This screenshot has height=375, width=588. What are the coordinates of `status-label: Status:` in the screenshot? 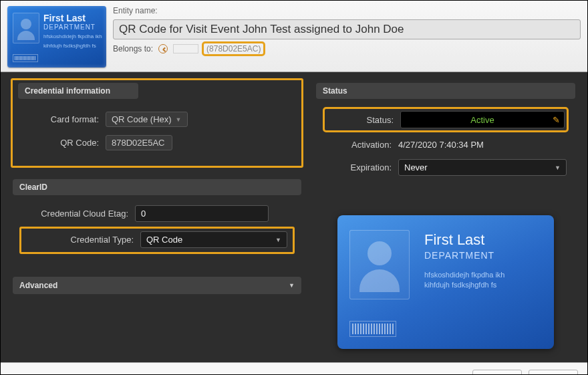 It's located at (360, 120).